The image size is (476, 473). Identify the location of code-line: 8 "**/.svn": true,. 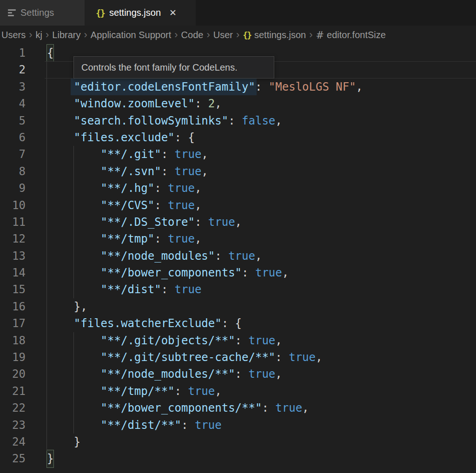
(238, 171).